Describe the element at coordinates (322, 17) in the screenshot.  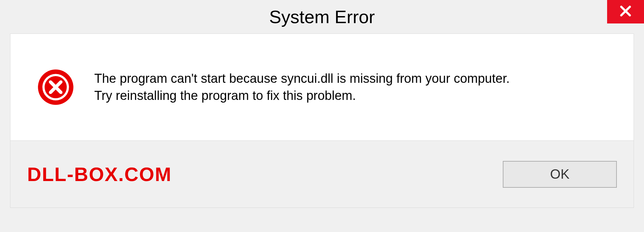
I see `dialog-title: System Error` at that location.